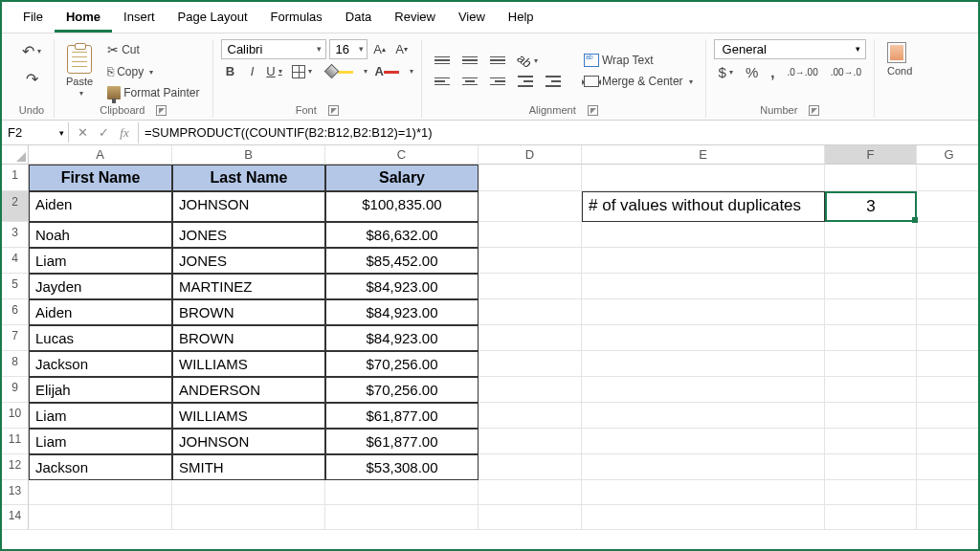  Describe the element at coordinates (871, 312) in the screenshot. I see `cell-F6` at that location.